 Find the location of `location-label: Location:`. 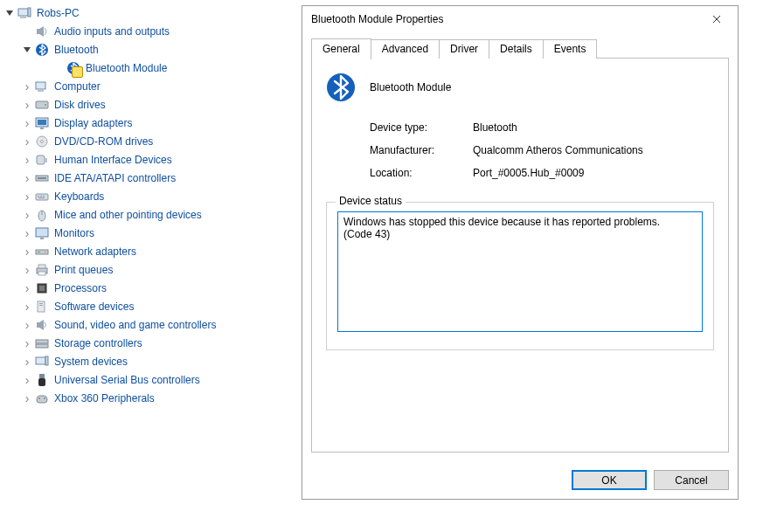

location-label: Location: is located at coordinates (421, 173).